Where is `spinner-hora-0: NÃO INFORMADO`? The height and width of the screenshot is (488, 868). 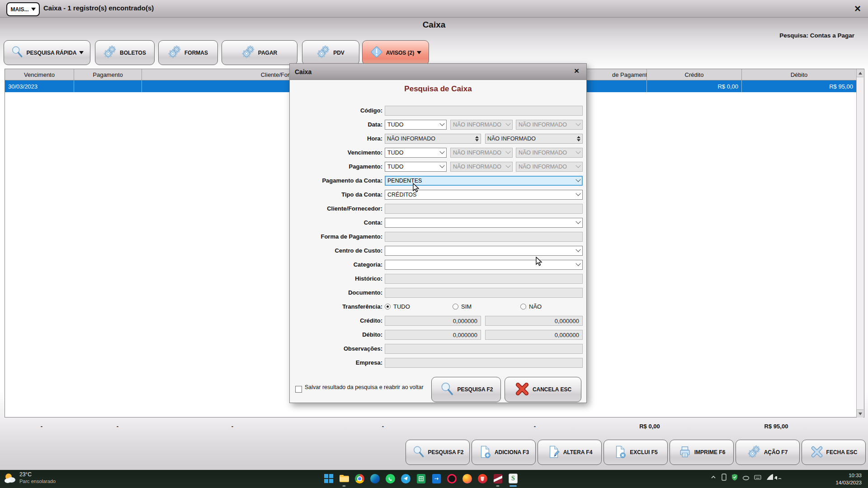
spinner-hora-0: NÃO INFORMADO is located at coordinates (433, 139).